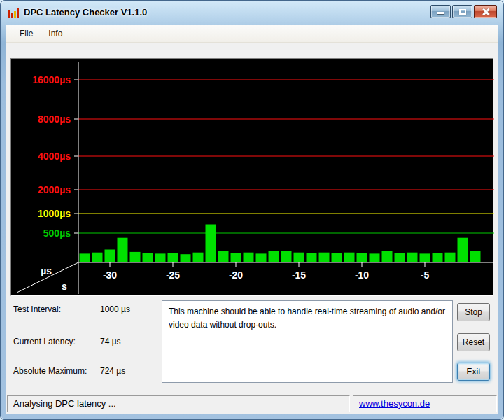  What do you see at coordinates (236, 275) in the screenshot?
I see `x-axis-label: -20` at bounding box center [236, 275].